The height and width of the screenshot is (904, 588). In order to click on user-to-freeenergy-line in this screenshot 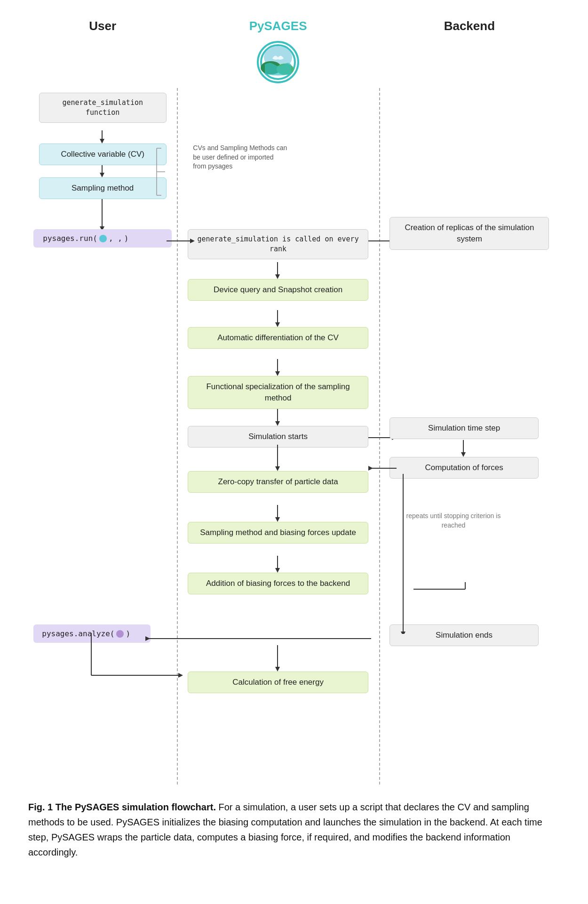, I will do `click(145, 661)`.